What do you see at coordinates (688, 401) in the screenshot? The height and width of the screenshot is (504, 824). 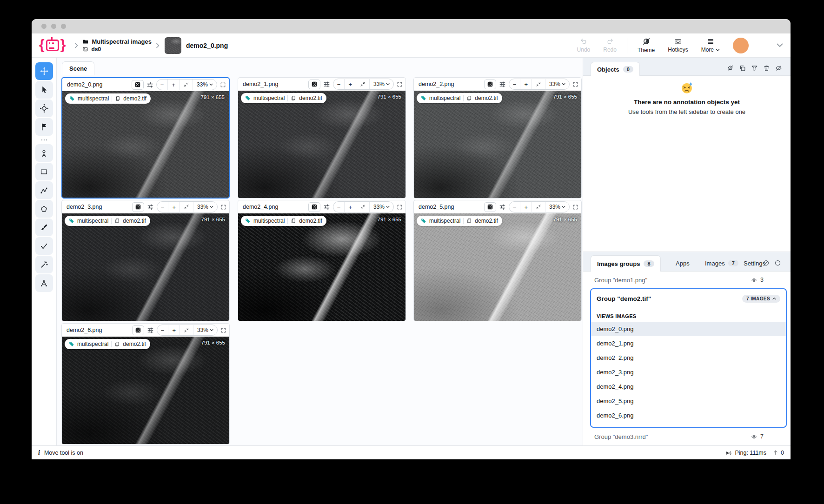 I see `view-image-item: demo2_5.png` at bounding box center [688, 401].